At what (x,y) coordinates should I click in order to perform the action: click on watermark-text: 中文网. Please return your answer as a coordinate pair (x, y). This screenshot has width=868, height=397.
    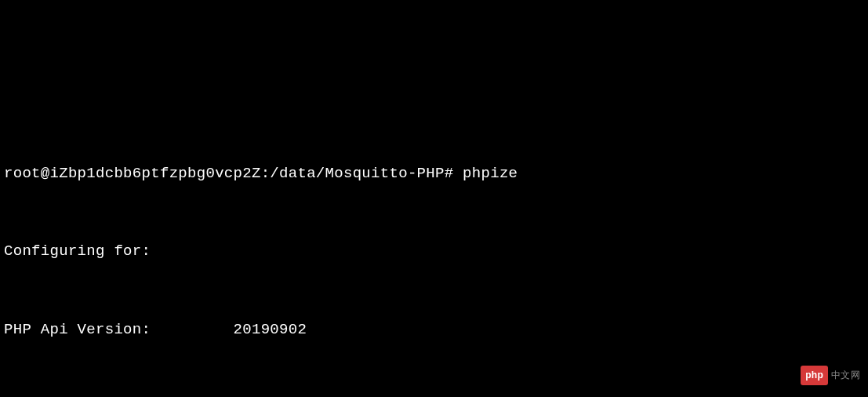
    Looking at the image, I should click on (845, 375).